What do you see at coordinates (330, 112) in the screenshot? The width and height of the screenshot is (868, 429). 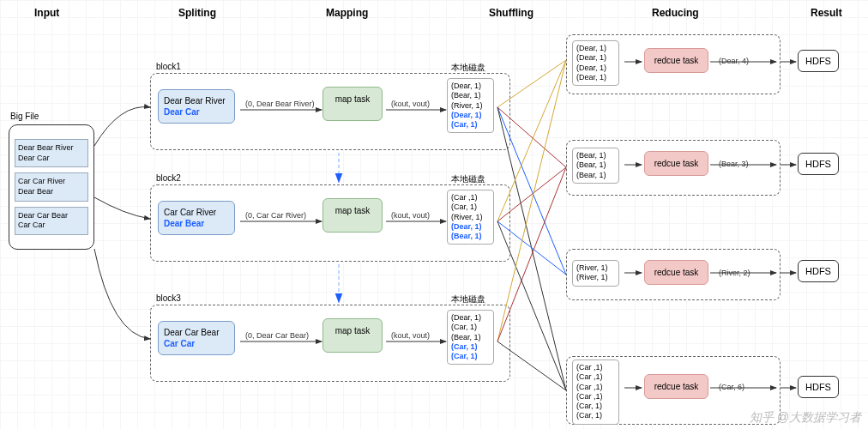 I see `block1-group: block1 Dear Bear River Dear Car (0, Dear…` at bounding box center [330, 112].